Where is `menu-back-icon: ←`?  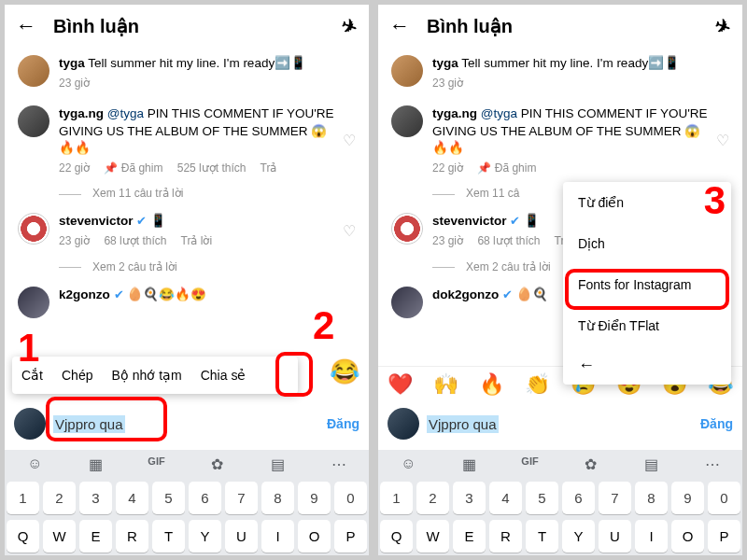
menu-back-icon: ← is located at coordinates (647, 366).